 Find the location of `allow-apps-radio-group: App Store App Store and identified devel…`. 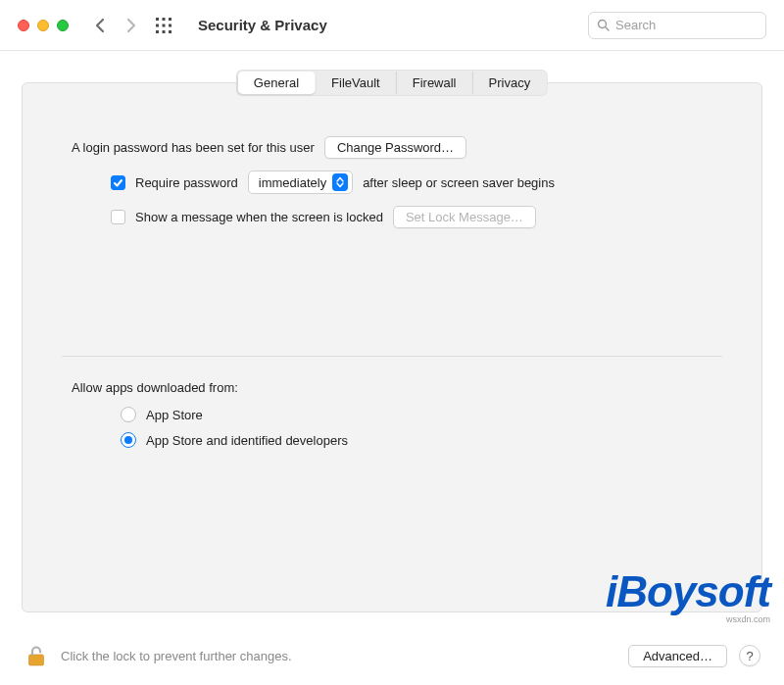

allow-apps-radio-group: App Store App Store and identified devel… is located at coordinates (421, 427).